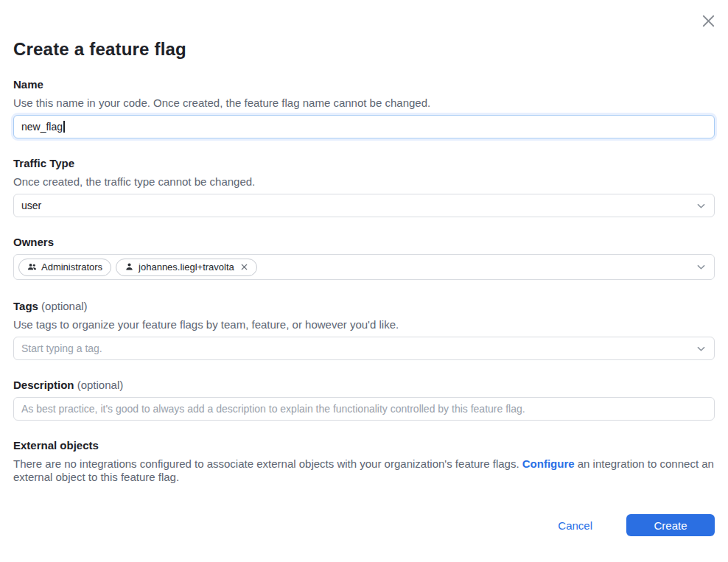  What do you see at coordinates (364, 242) in the screenshot?
I see `owners-label: Owners` at bounding box center [364, 242].